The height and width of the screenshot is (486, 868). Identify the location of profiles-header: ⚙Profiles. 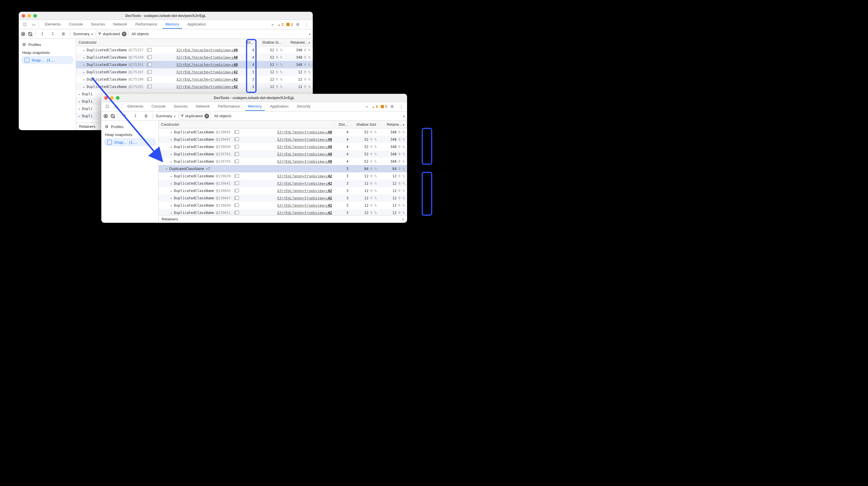
(47, 45).